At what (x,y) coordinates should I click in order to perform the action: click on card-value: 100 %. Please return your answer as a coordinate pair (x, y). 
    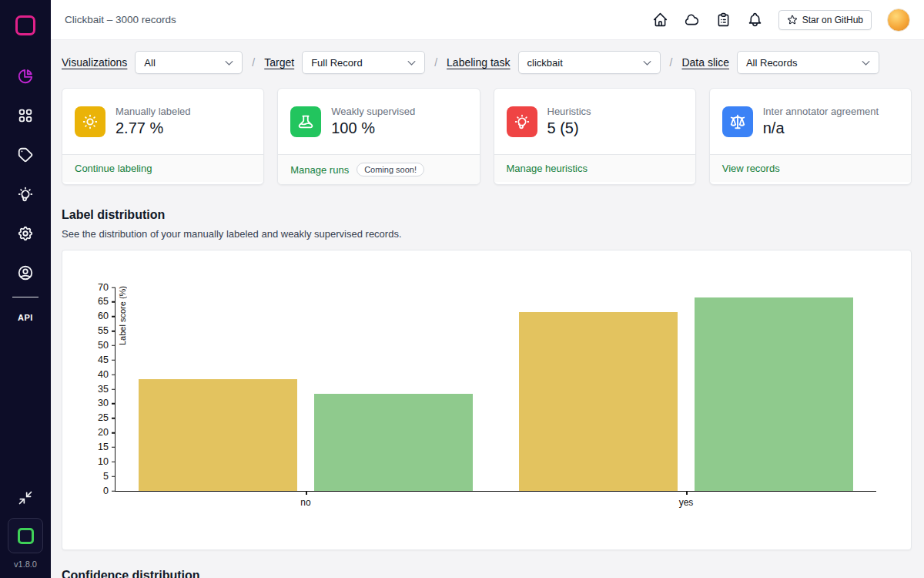
    Looking at the image, I should click on (373, 128).